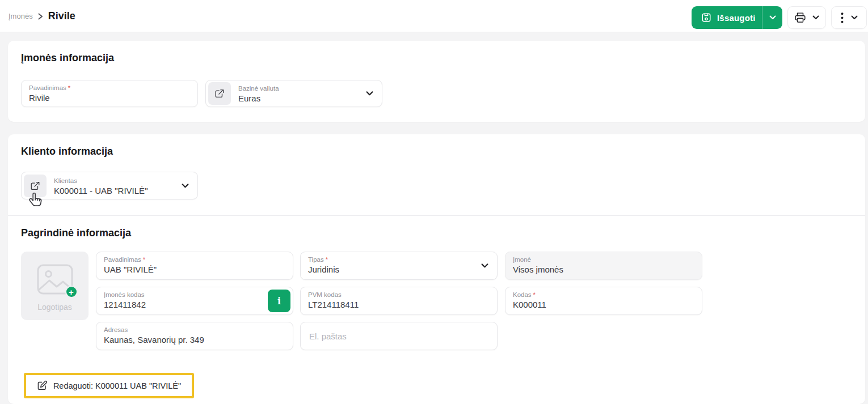 The image size is (868, 404). Describe the element at coordinates (42, 385) in the screenshot. I see `edit-pencil-icon` at that location.